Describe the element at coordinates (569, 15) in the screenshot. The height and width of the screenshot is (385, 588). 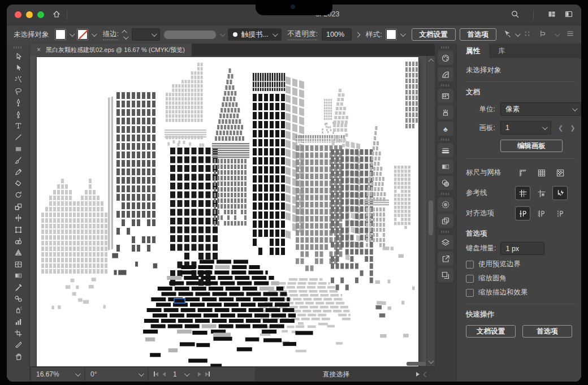
I see `panel-toggle-icon` at that location.